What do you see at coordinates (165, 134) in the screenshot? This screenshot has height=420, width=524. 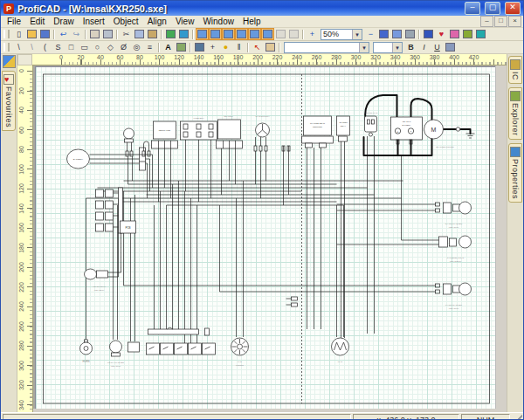 I see `regulator-symbol: REGULATOR` at bounding box center [165, 134].